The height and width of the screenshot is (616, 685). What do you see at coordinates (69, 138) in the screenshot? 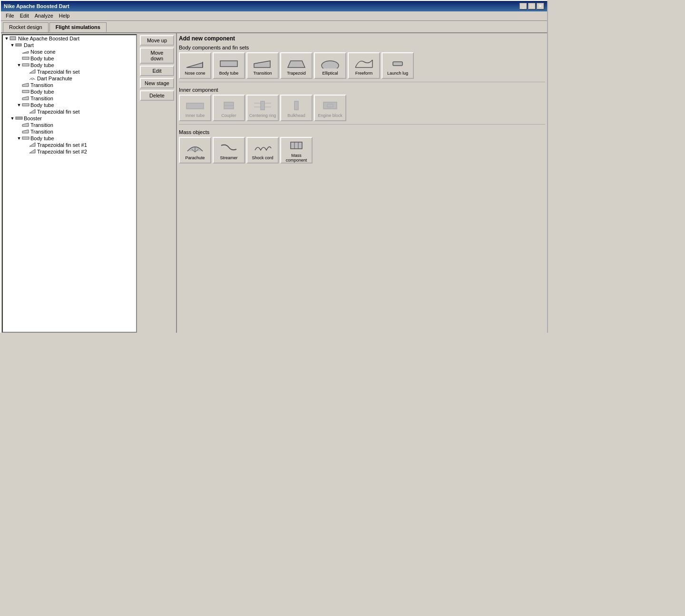
I see `tree-body-tube-5: ▼ Body tube` at bounding box center [69, 138].